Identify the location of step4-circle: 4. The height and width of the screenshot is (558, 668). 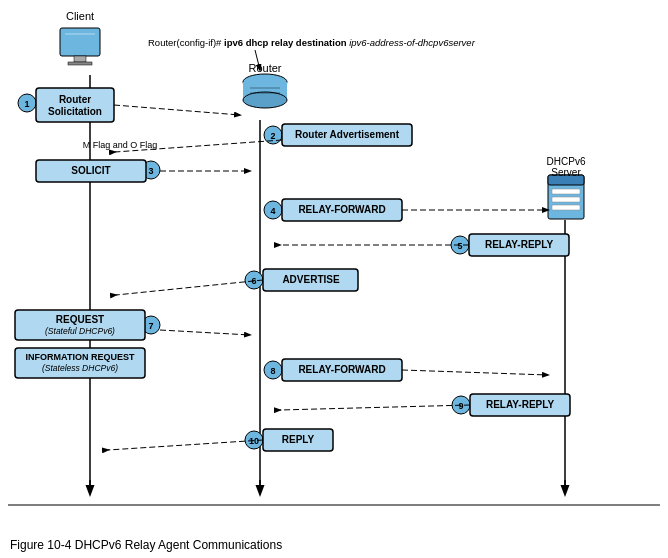
(272, 211).